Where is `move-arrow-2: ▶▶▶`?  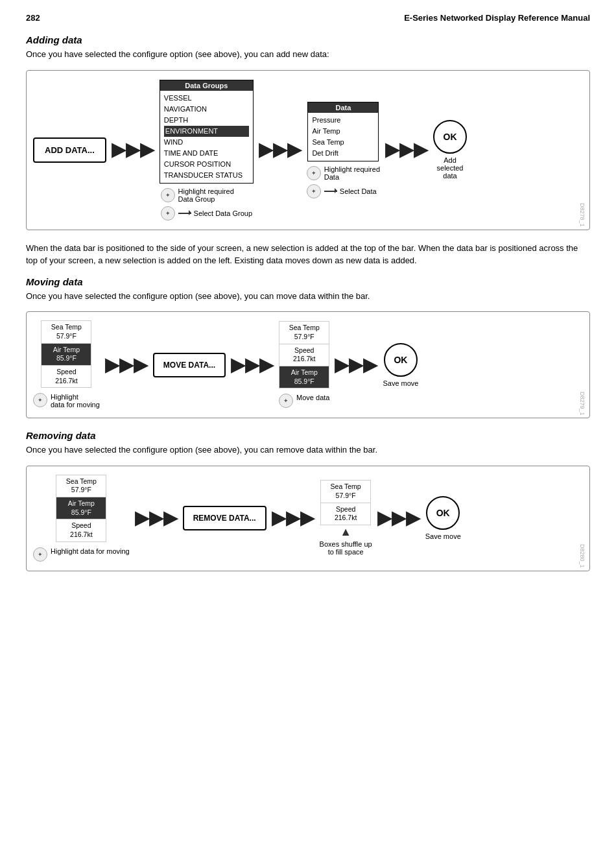
move-arrow-2: ▶▶▶ is located at coordinates (252, 365).